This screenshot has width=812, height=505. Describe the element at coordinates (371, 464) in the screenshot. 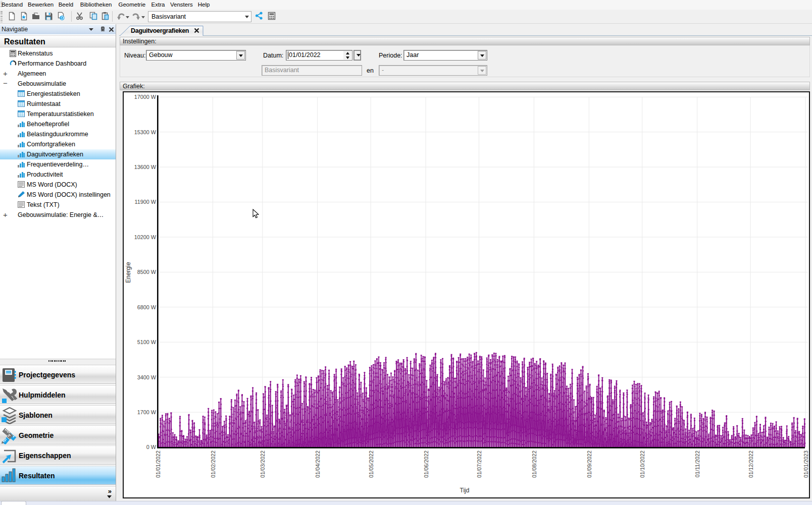

I see `svg-text: 01/05/2022` at that location.